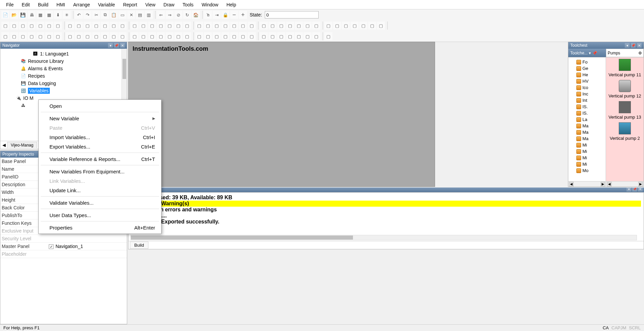 The image size is (644, 331). Describe the element at coordinates (225, 15) in the screenshot. I see `lock-icon: 🔒` at that location.